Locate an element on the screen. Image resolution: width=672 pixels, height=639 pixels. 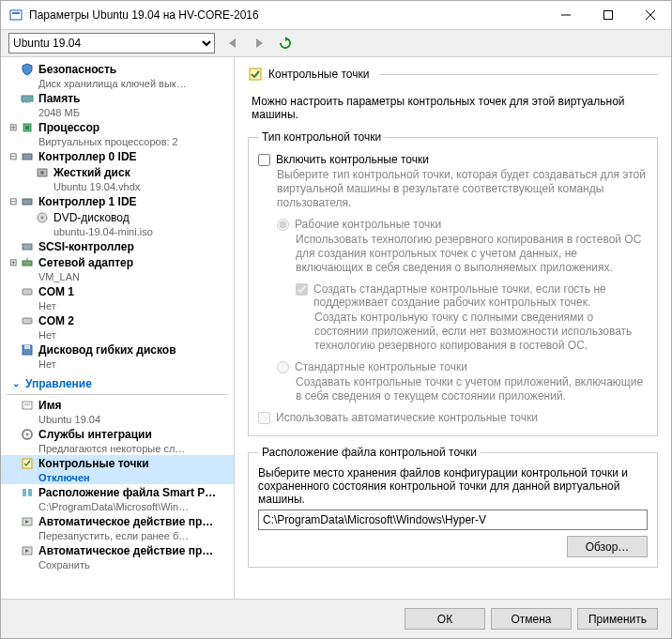
tree-label: COM 2 is located at coordinates (56, 321).